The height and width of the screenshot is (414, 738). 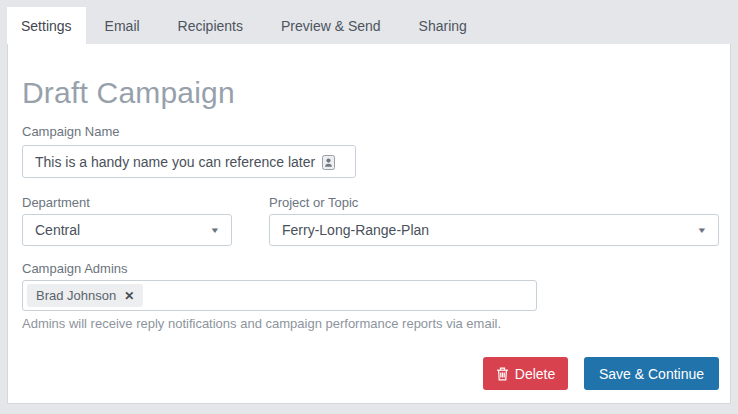 I want to click on campaign-name-value: This is a handy name you can reference l…, so click(x=175, y=162).